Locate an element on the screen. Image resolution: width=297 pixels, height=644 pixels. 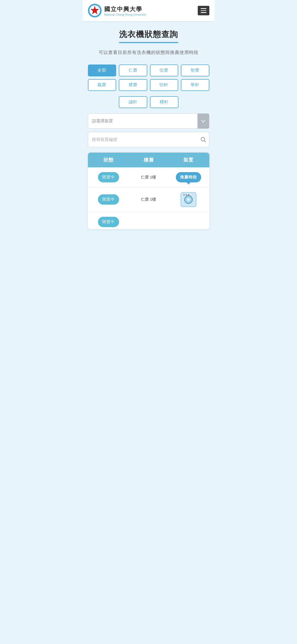
recommend-tooltip: 推薦時段 is located at coordinates (188, 177).